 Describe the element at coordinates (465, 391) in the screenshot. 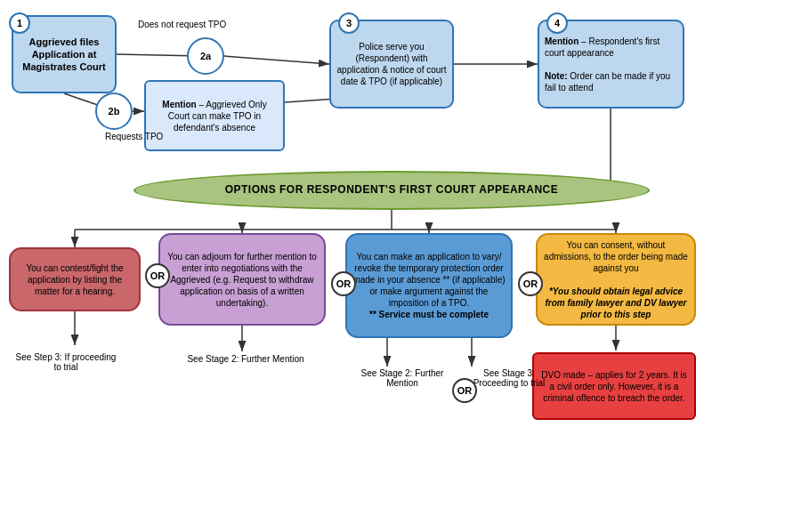

I see `or-circle-bottom: OR` at that location.